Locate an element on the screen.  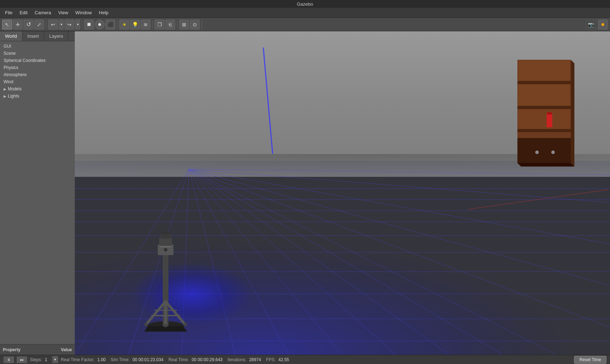
title-text: Gazebo is located at coordinates (305, 4).